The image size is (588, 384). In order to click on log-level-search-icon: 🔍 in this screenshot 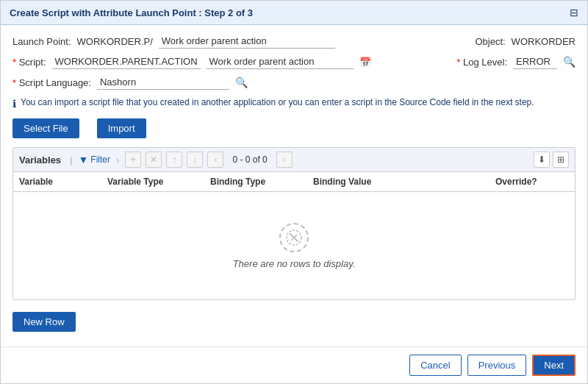, I will do `click(569, 62)`.